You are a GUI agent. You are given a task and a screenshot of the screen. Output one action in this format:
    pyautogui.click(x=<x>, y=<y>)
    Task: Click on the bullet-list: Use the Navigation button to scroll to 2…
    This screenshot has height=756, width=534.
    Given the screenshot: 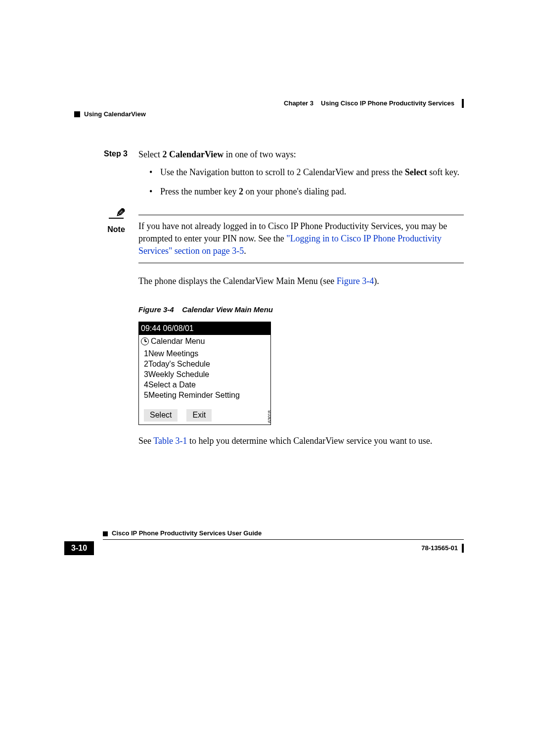 What is the action you would take?
    pyautogui.click(x=307, y=182)
    